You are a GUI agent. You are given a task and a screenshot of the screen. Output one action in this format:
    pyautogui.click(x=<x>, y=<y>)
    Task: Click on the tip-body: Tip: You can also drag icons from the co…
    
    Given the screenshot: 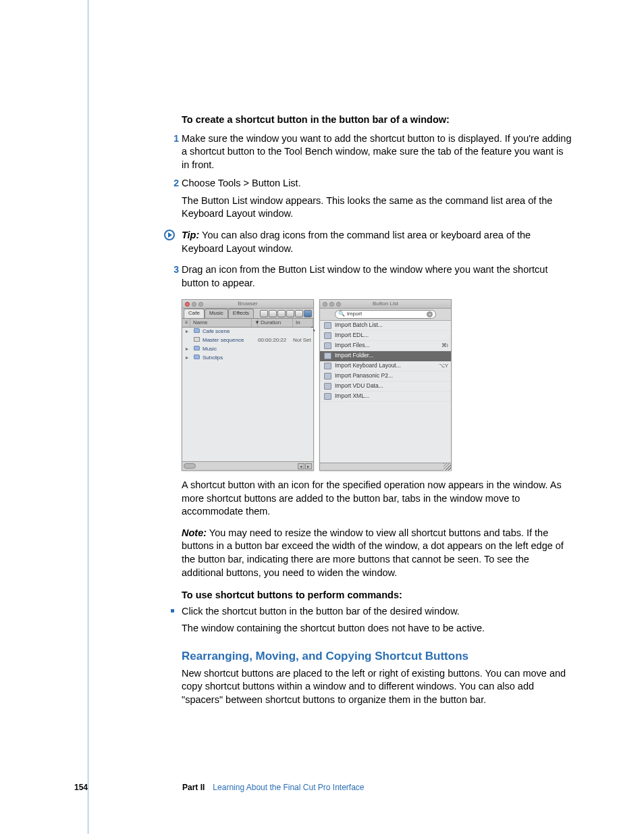 What is the action you would take?
    pyautogui.click(x=377, y=242)
    